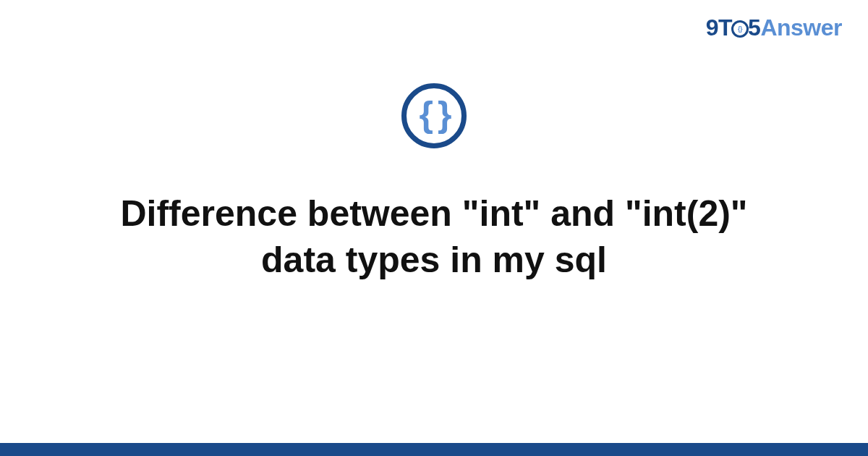 The width and height of the screenshot is (868, 456). What do you see at coordinates (434, 449) in the screenshot?
I see `footer-bar` at bounding box center [434, 449].